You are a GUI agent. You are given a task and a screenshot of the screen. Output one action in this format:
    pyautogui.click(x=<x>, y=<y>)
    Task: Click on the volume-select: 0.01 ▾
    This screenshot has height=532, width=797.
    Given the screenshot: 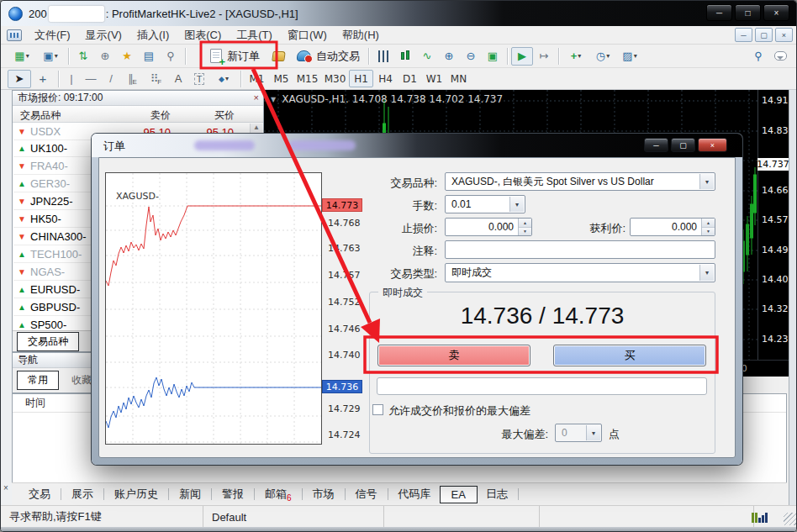 What is the action you would take?
    pyautogui.click(x=485, y=204)
    